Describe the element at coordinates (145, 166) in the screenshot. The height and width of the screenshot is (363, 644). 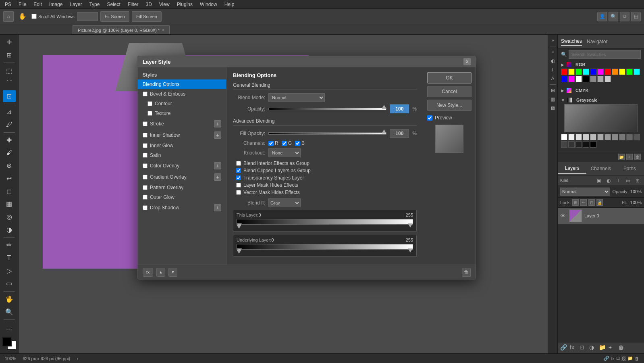
I see `style-checkbox-color-overlay` at that location.